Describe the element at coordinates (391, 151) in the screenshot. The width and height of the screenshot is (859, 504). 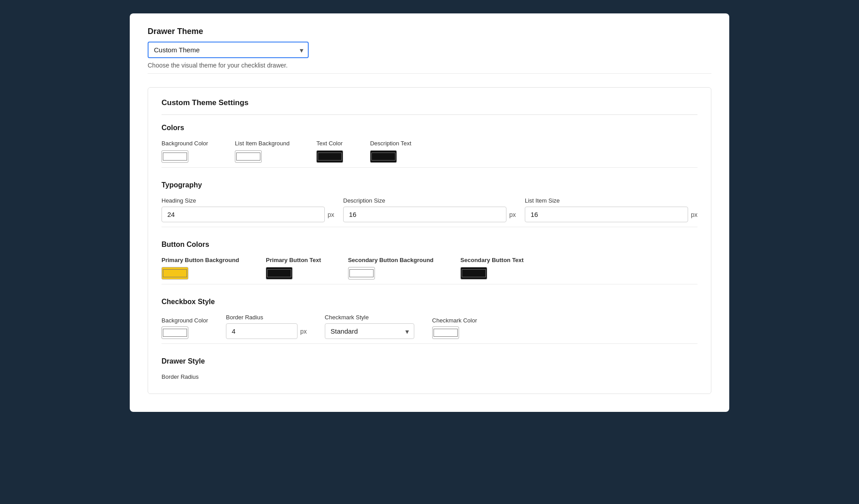
I see `description-text-field: Description Text` at that location.